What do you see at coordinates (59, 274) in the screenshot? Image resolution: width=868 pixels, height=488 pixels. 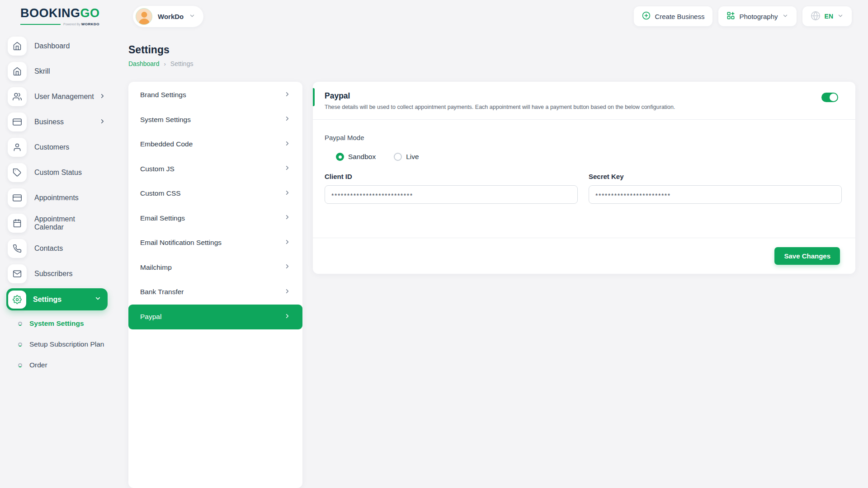 I see `sidebar-item-subscribers: Subscribers` at bounding box center [59, 274].